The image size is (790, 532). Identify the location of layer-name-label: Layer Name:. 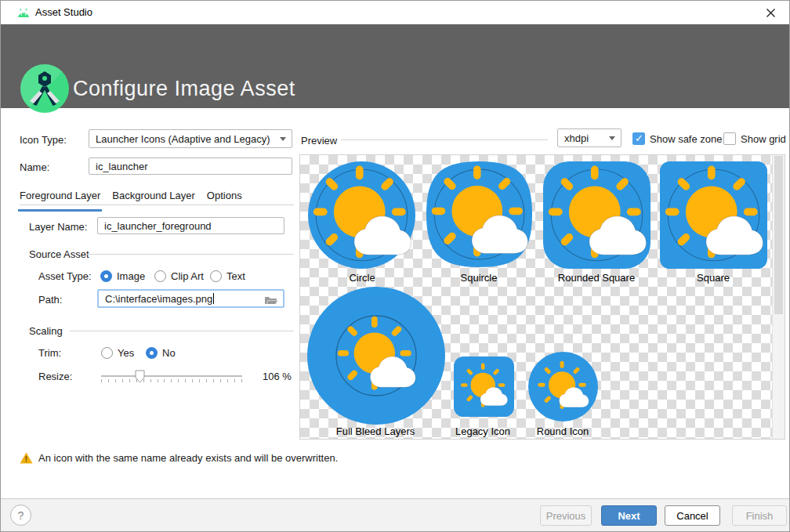
(58, 227).